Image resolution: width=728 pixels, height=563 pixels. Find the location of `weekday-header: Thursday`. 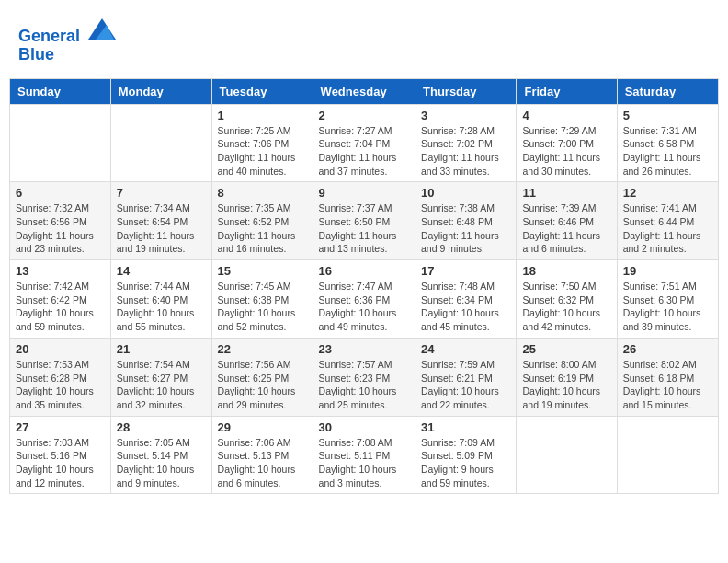

weekday-header: Thursday is located at coordinates (466, 91).